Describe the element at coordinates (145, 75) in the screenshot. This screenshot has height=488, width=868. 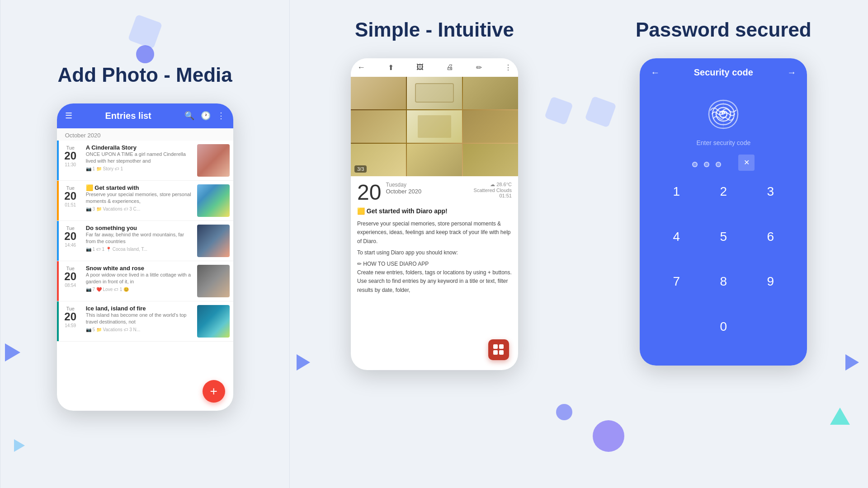
I see `panel1-title: Add Photo - Media` at that location.